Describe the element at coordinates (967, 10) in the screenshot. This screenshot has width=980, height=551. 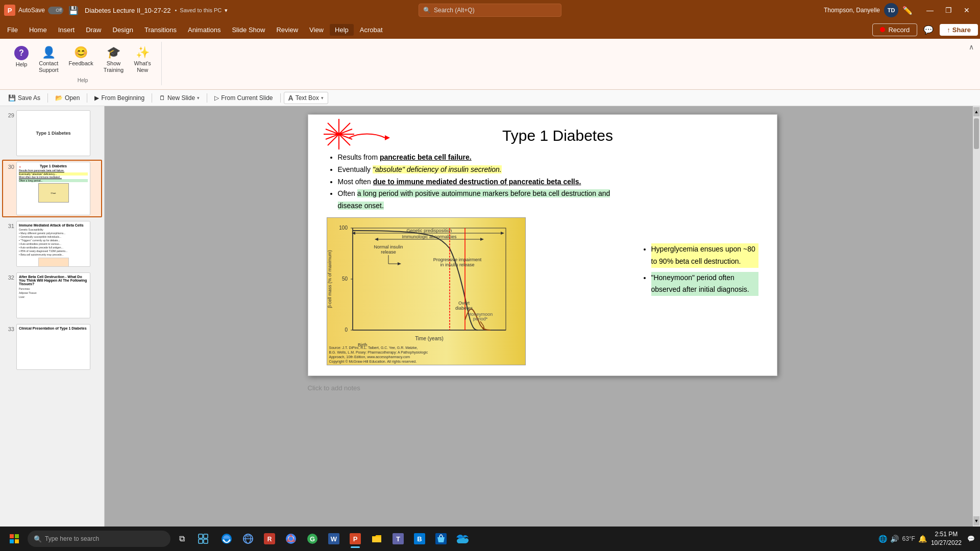
I see `close-btn: ✕` at that location.